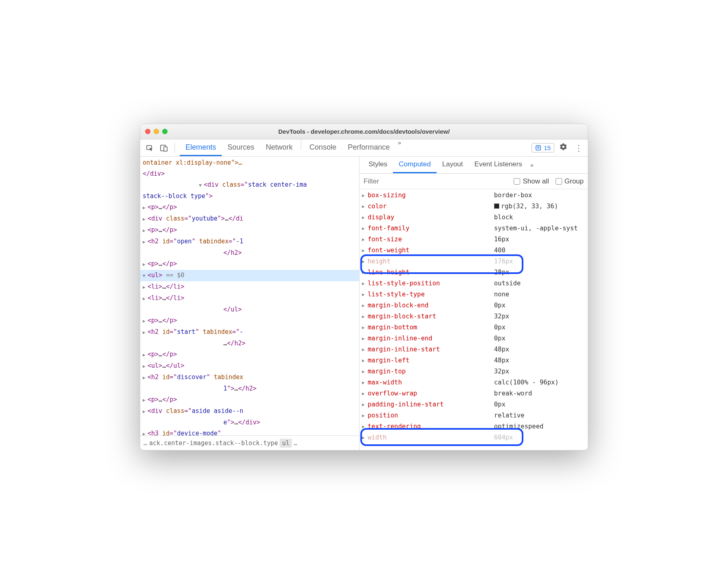 The width and height of the screenshot is (728, 574). Describe the element at coordinates (532, 165) in the screenshot. I see `more-subtabs-chevron-icon: »` at that location.